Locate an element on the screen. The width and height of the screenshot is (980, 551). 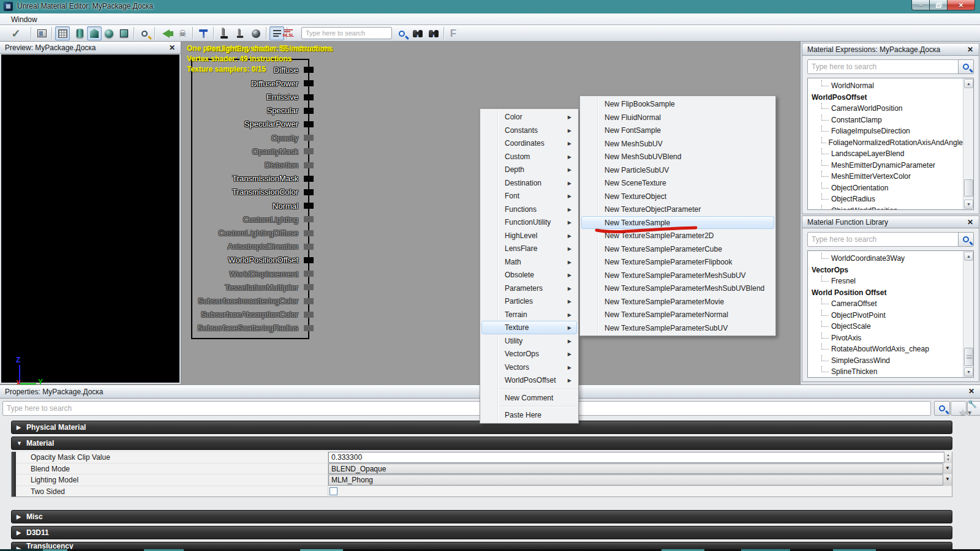
menu-item-functionutility: FunctionUtility▶ is located at coordinates (529, 222).